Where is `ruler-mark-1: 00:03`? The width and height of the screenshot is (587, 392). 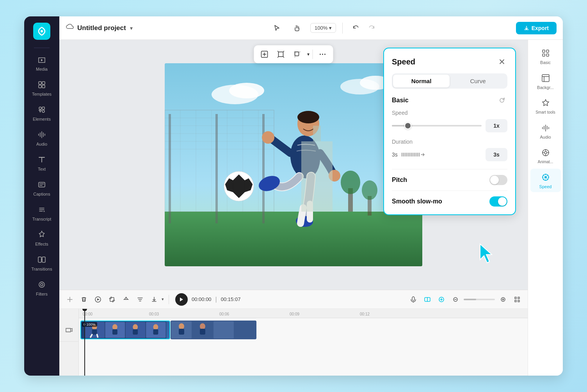 ruler-mark-1: 00:03 is located at coordinates (154, 314).